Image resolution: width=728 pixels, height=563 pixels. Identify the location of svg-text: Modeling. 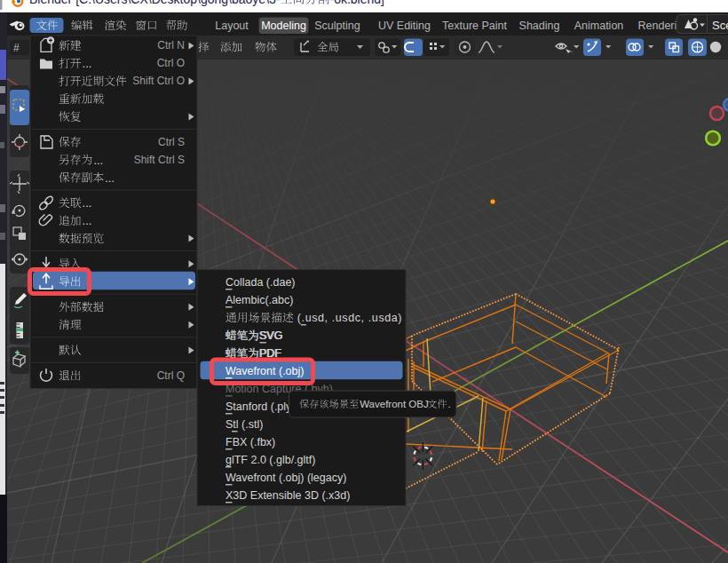
(284, 26).